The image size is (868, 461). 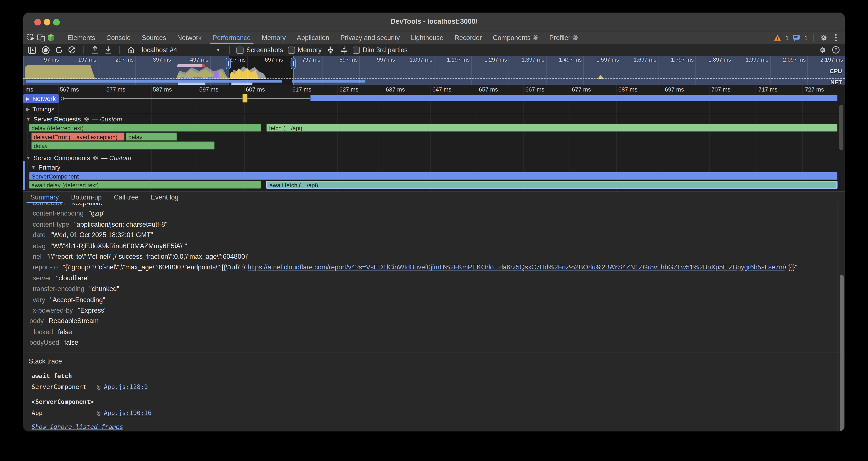 I want to click on stack-frame: App@App.js:190:16, so click(x=438, y=413).